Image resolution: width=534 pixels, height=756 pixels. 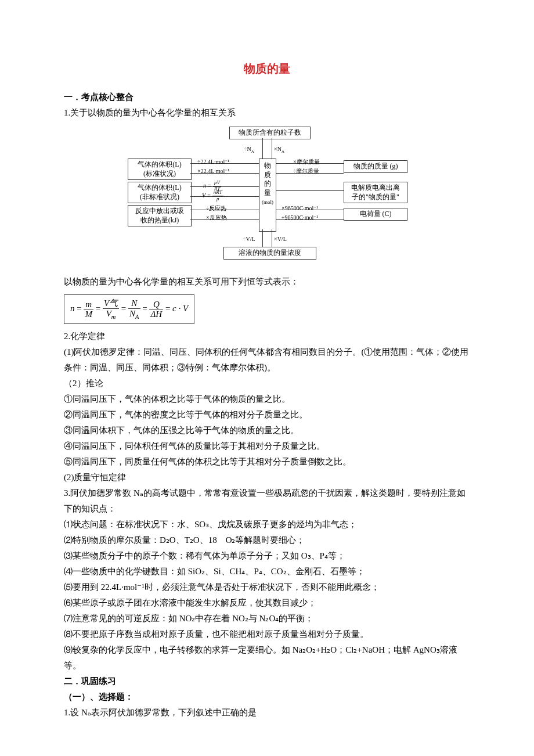 I want to click on diagram-box-l3: 反应中放出或吸收的热量(kJ), so click(x=160, y=216).